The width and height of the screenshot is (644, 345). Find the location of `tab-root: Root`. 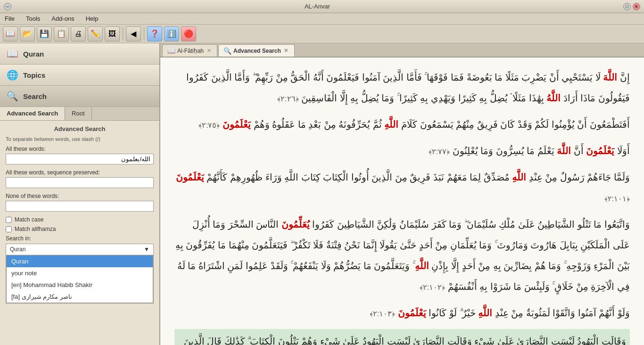

tab-root: Root is located at coordinates (78, 114).